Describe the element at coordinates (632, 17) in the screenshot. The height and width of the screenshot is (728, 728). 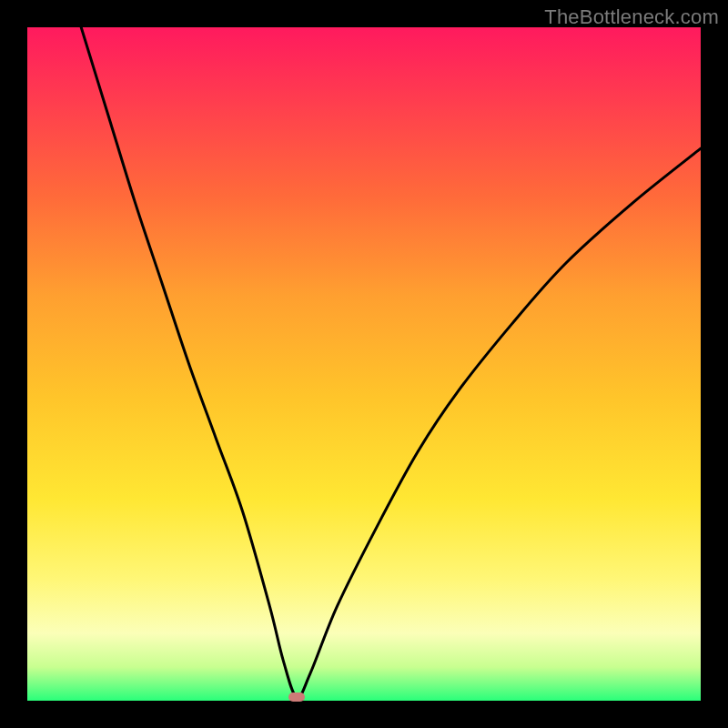
I see `watermark-text: TheBottleneck.com` at that location.